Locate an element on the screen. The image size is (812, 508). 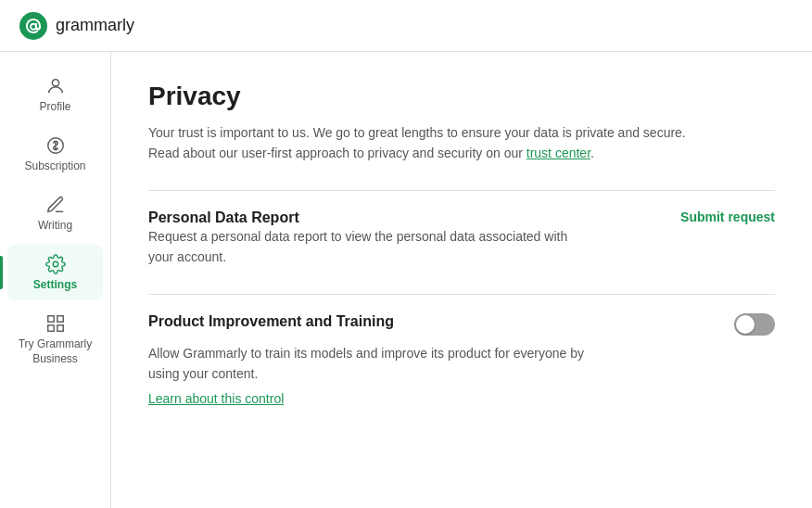
sidebar-item-profile-label: Profile is located at coordinates (55, 107).